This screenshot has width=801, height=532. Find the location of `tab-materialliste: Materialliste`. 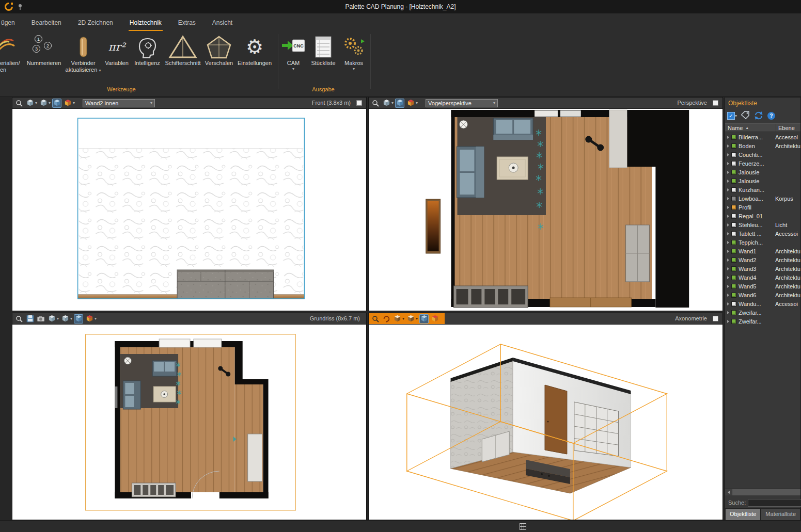

tab-materialliste: Materialliste is located at coordinates (781, 514).